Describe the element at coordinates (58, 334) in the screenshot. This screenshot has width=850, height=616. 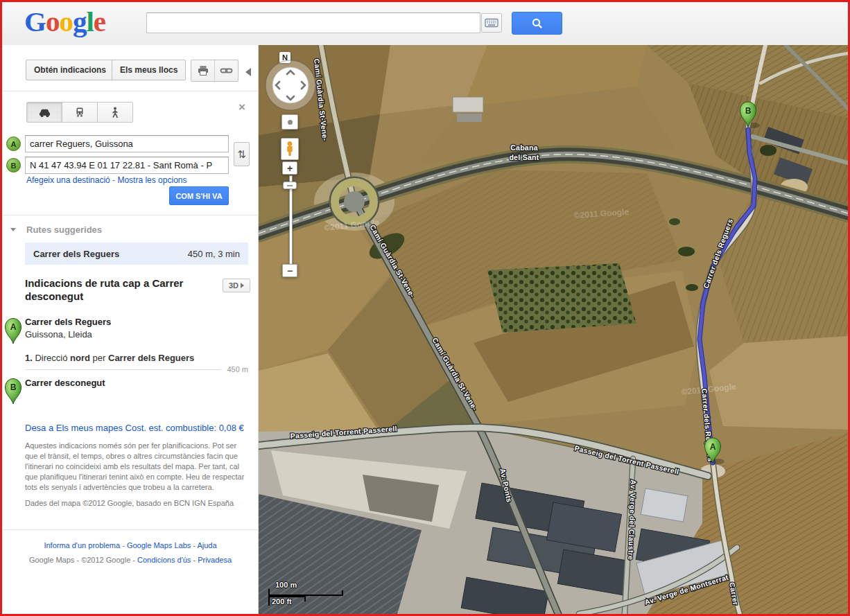
I see `start-subtitle: Guissona, Lleida` at that location.